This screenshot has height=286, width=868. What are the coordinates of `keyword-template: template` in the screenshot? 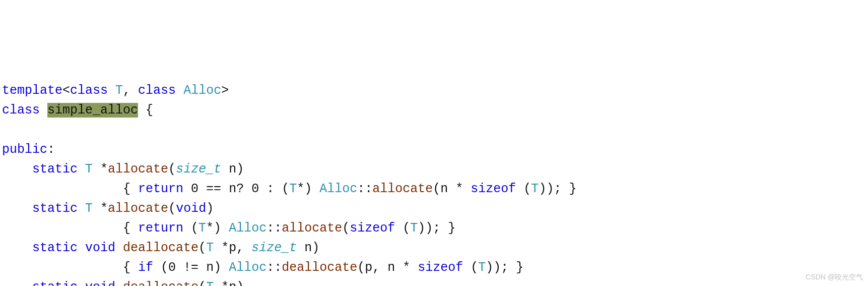 It's located at (32, 91).